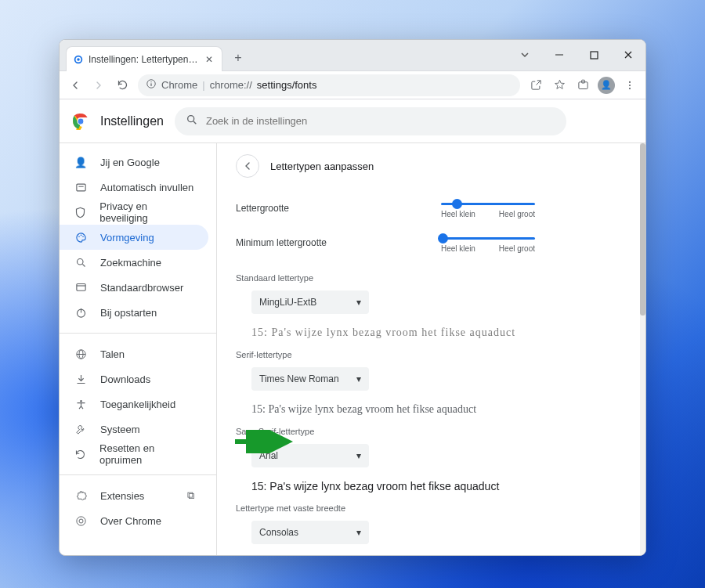 The width and height of the screenshot is (705, 588). I want to click on tab-close-icon: ✕, so click(209, 60).